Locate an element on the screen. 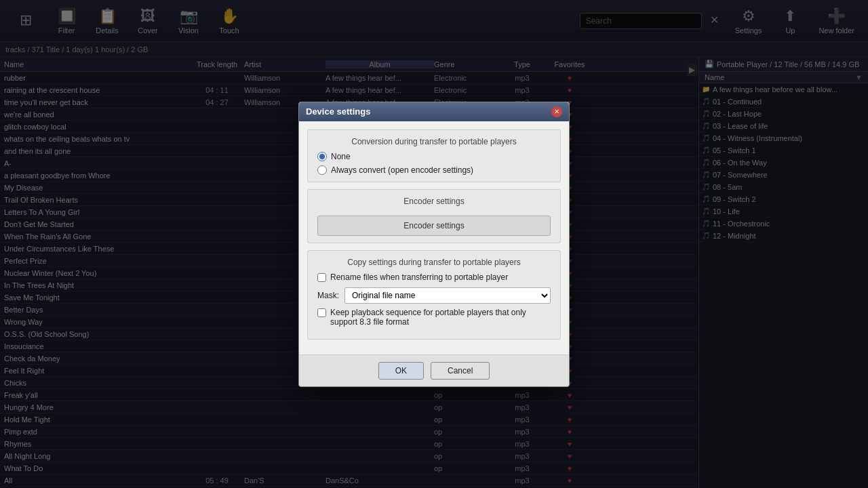 The height and width of the screenshot is (488, 868). conversion-section: Conversion during transfer to portable p… is located at coordinates (434, 156).